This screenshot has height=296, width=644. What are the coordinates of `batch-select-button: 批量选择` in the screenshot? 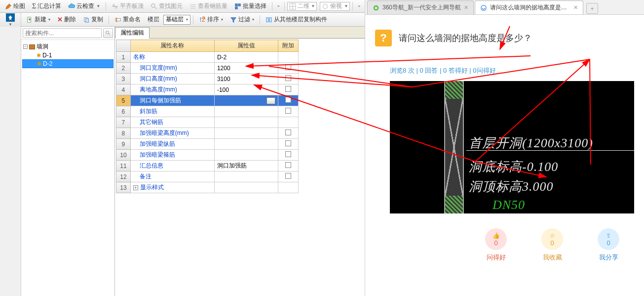 It's located at (251, 6).